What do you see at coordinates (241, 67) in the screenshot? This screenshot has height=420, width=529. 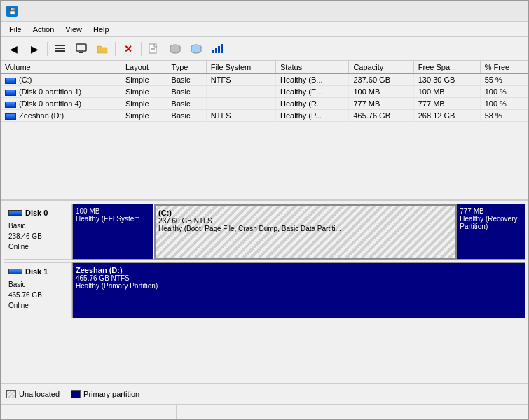 I see `col-fs: File System` at bounding box center [241, 67].